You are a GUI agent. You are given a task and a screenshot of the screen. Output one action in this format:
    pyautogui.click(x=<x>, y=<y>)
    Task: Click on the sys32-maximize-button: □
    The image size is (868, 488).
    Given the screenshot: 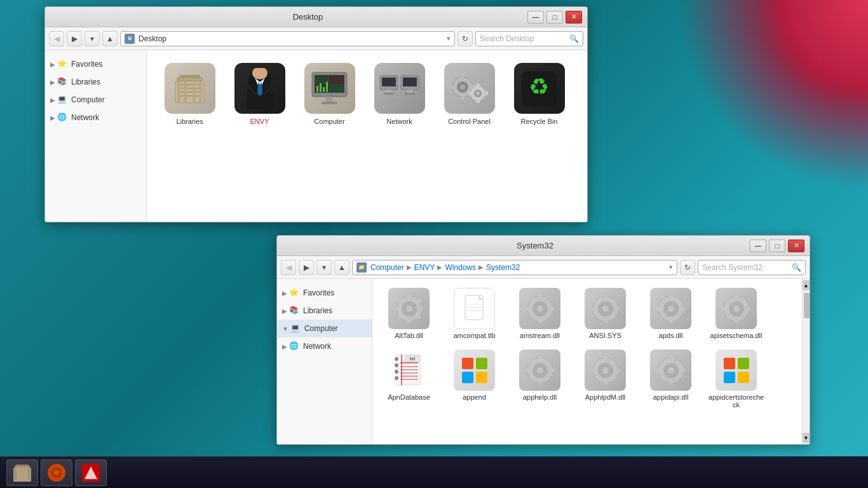 What is the action you would take?
    pyautogui.click(x=777, y=246)
    